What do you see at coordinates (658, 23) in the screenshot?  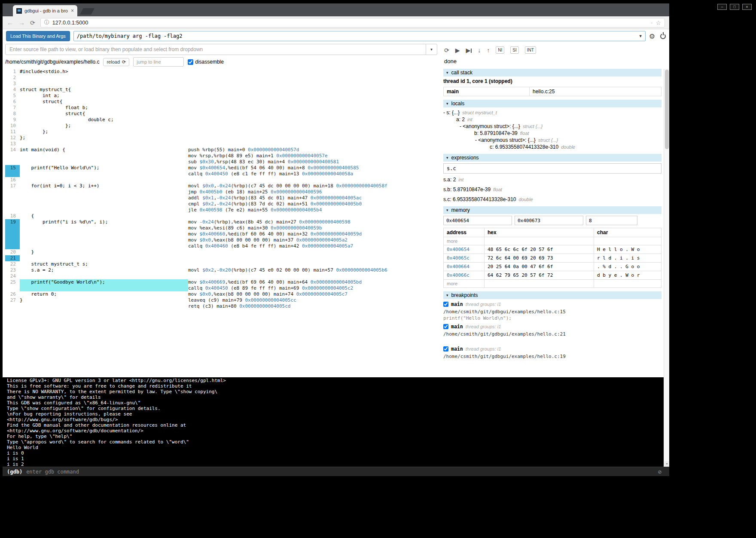 I see `bookmark-star-icon: ☆` at bounding box center [658, 23].